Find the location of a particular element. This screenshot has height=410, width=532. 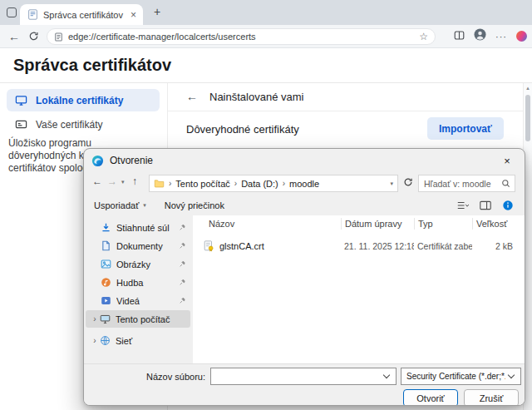

scroll-up-arrow: ▴ is located at coordinates (528, 88).